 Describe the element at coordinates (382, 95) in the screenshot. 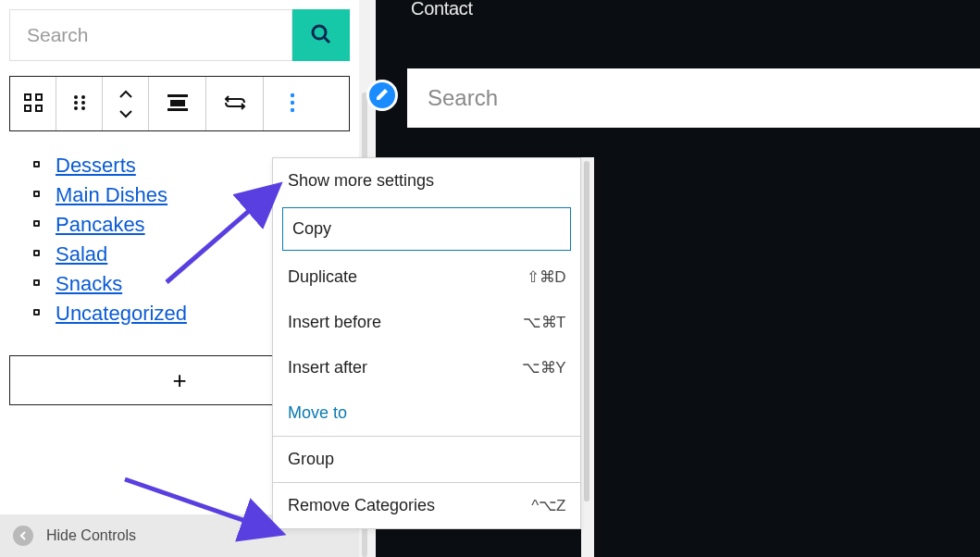

I see `edit-badge` at that location.